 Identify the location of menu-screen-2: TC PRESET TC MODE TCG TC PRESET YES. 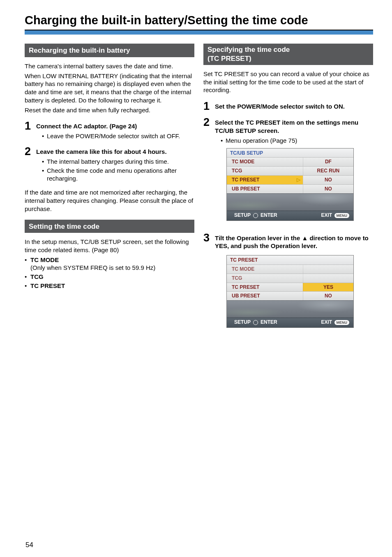
(290, 291).